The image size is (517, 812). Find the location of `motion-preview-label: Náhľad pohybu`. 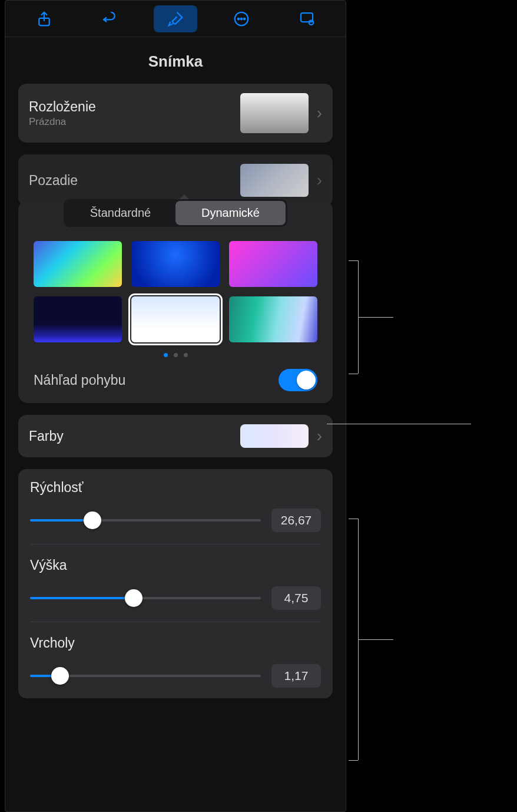

motion-preview-label: Náhľad pohybu is located at coordinates (156, 381).